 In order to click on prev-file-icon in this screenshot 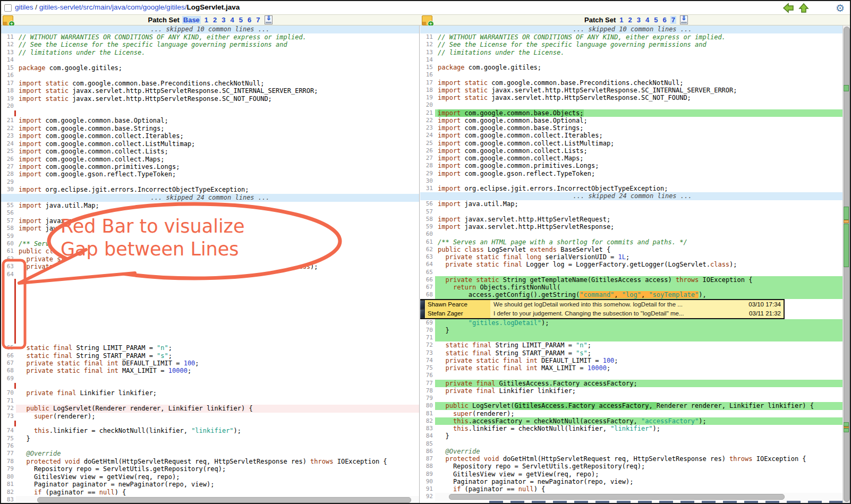, I will do `click(788, 8)`.